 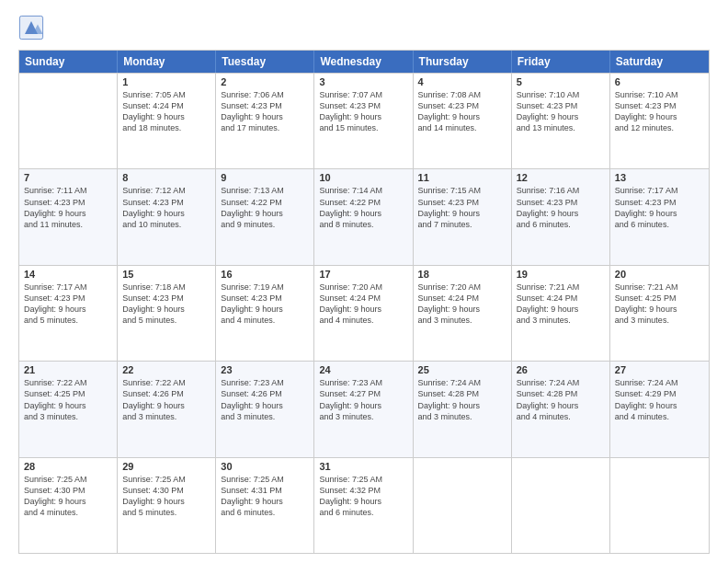 What do you see at coordinates (167, 313) in the screenshot?
I see `cal-cell-r2-c1: 15Sunrise: 7:18 AM Sunset: 4:23 PM Dayli…` at bounding box center [167, 313].